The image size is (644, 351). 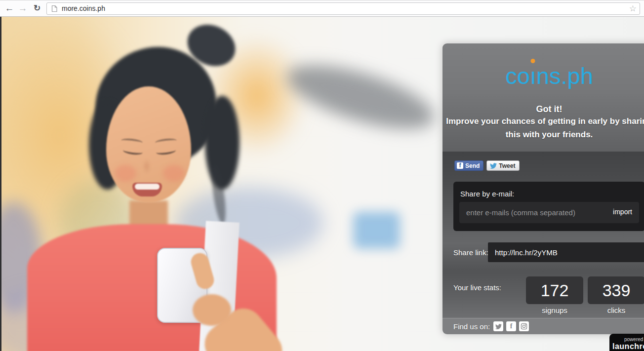 I want to click on twitter-bird-icon, so click(x=493, y=166).